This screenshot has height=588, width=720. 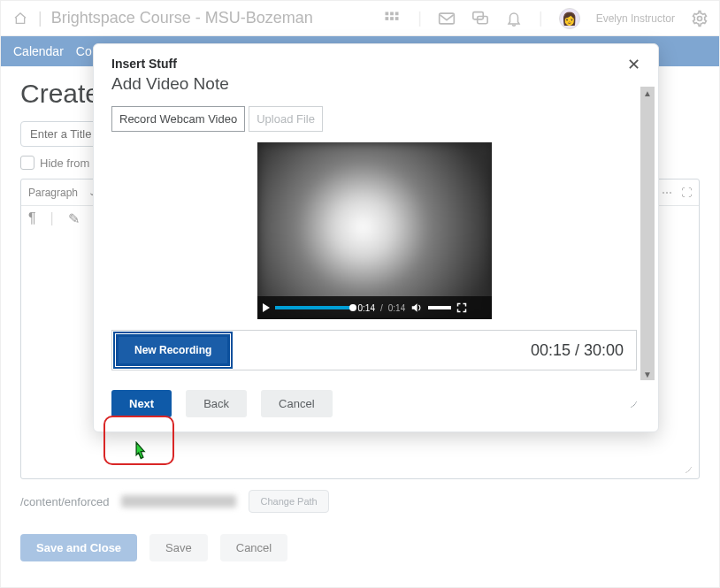 I want to click on brand-title: Brightspace Course - MSU-Bozeman, so click(x=182, y=18).